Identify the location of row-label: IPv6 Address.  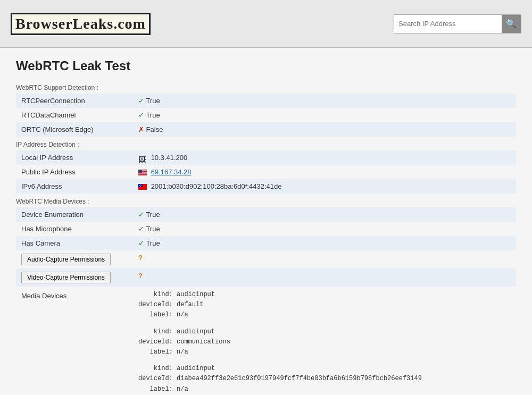
(74, 186).